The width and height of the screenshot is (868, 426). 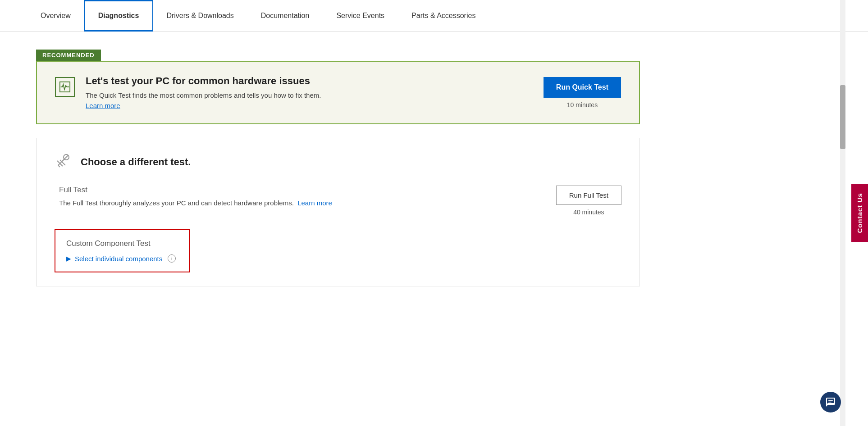 I want to click on recommended-badge: RECOMMENDED, so click(x=69, y=55).